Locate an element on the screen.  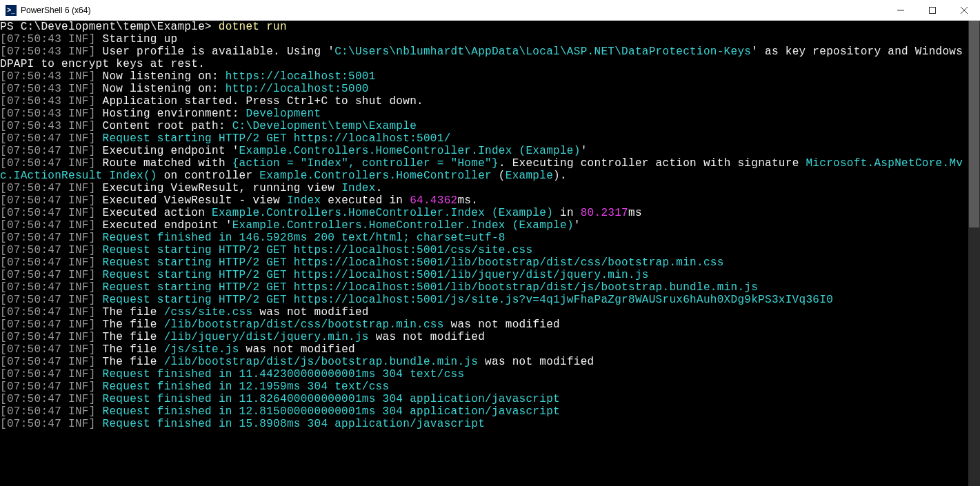
vertical-scrollbar is located at coordinates (974, 254).